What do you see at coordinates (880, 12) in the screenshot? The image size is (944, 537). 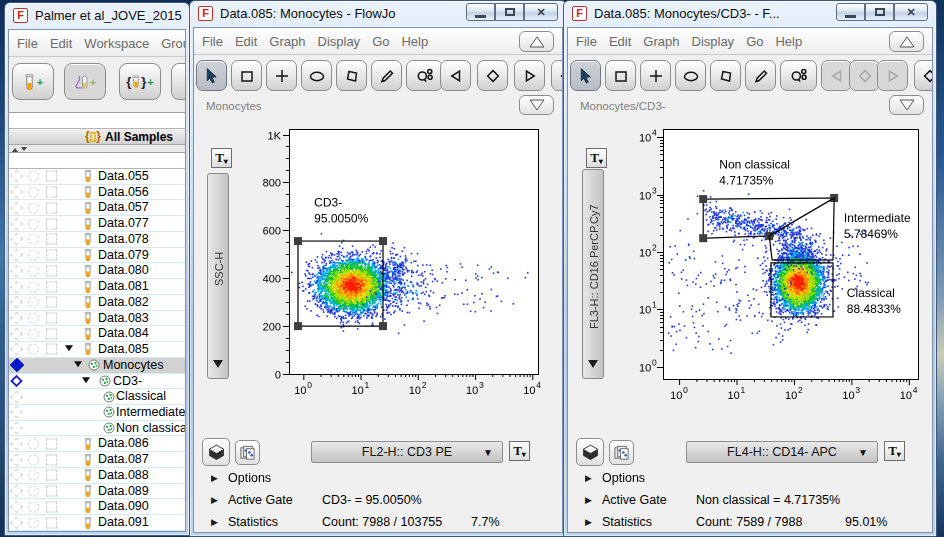 I see `maximize-button` at bounding box center [880, 12].